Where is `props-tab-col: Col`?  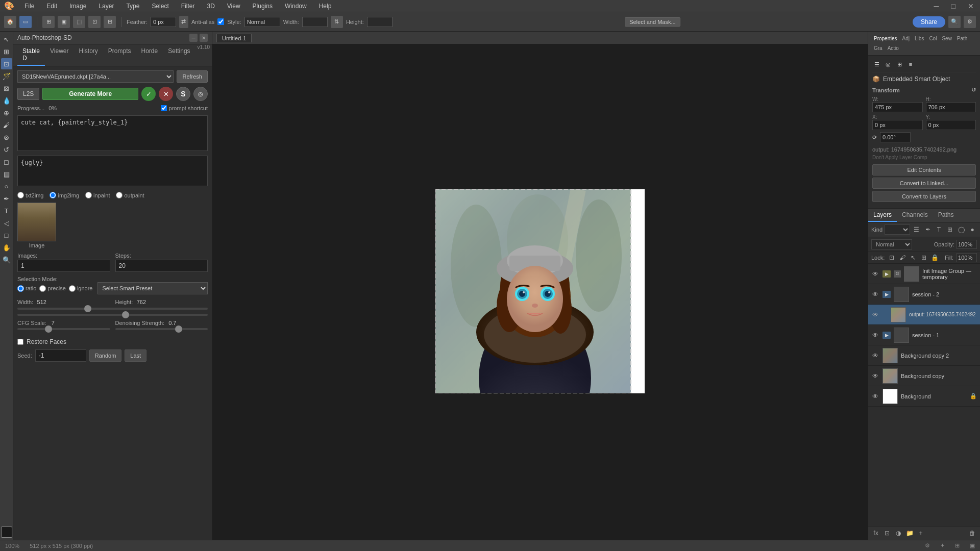 props-tab-col: Col is located at coordinates (933, 39).